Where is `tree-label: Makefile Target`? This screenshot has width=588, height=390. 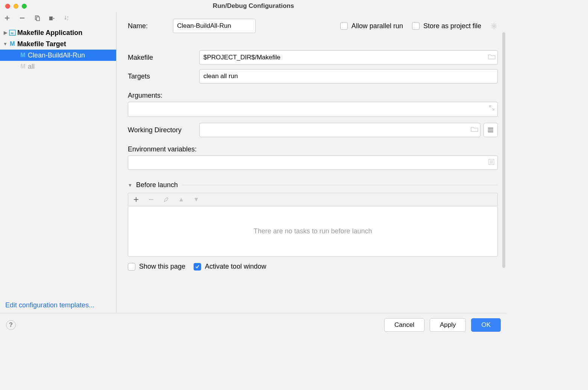
tree-label: Makefile Target is located at coordinates (42, 44).